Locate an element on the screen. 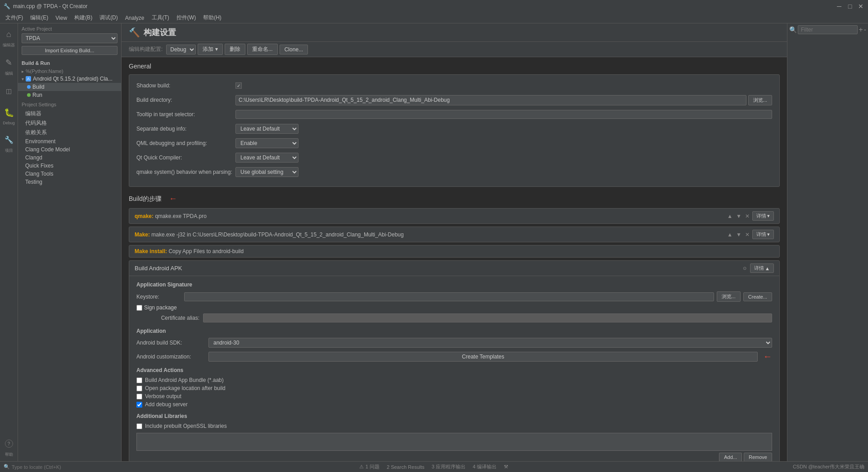 This screenshot has height=472, width=868. menu-tools: 工具(T) is located at coordinates (160, 18).